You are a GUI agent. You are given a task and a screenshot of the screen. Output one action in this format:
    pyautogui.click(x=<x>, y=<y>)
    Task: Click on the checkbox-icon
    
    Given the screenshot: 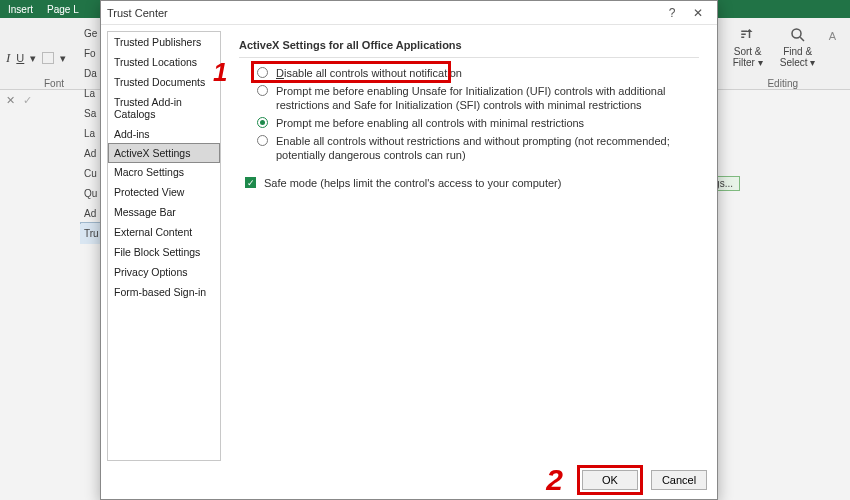 What is the action you would take?
    pyautogui.click(x=250, y=182)
    